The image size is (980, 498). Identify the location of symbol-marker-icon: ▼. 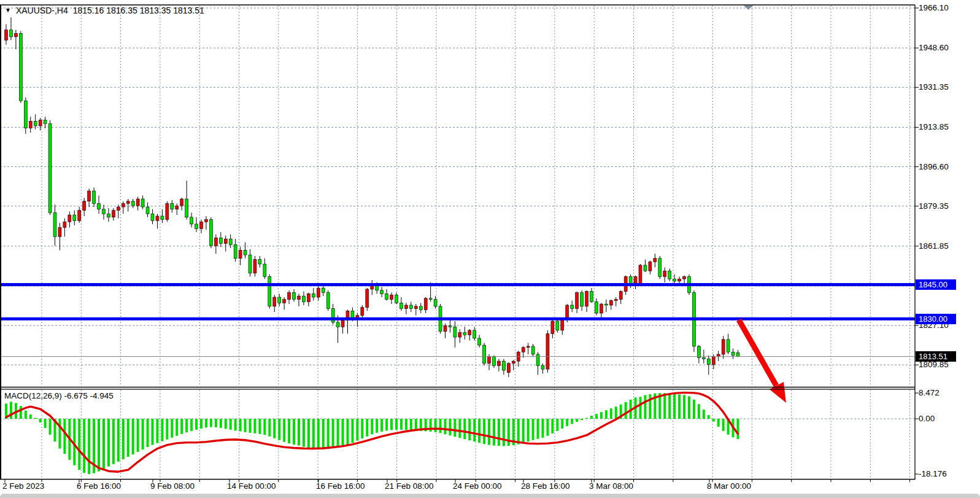
(8, 10).